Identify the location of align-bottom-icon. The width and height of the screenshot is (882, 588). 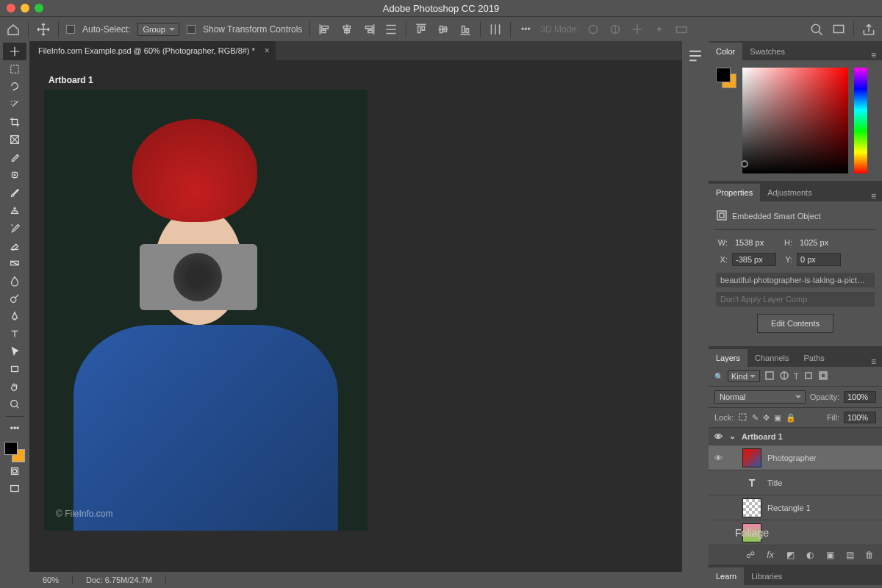
(465, 29).